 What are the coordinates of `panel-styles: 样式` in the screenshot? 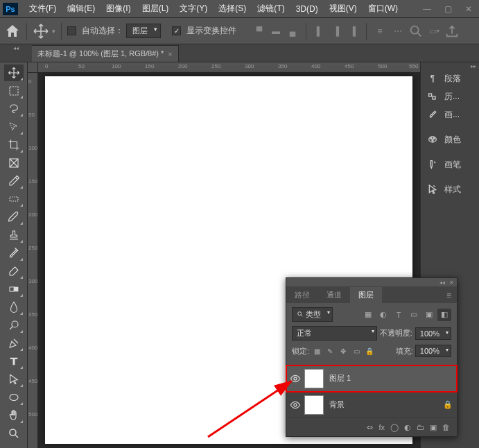 It's located at (450, 189).